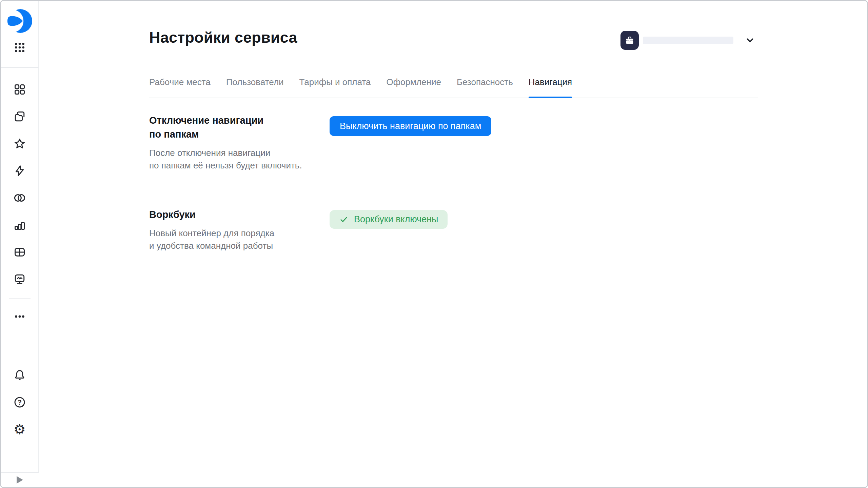 This screenshot has width=868, height=488. What do you see at coordinates (20, 244) in the screenshot?
I see `sidebar: ? ⚙` at bounding box center [20, 244].